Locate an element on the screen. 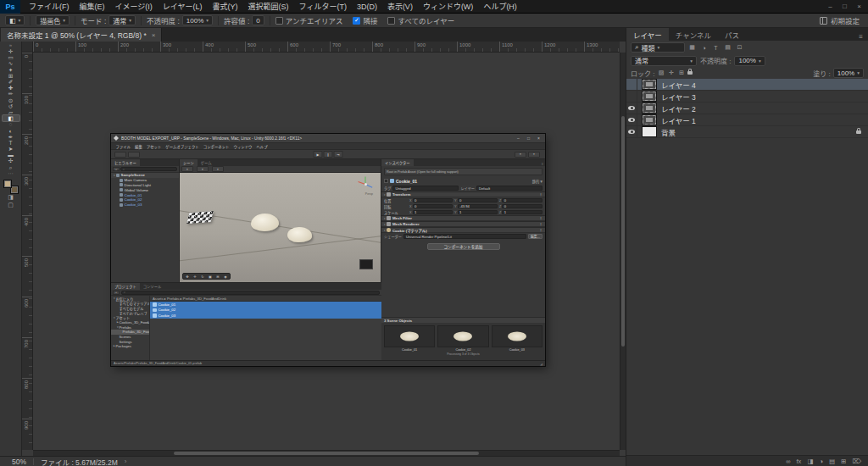 This screenshot has width=868, height=466. blur-tool-icon: ◌ is located at coordinates (11, 124).